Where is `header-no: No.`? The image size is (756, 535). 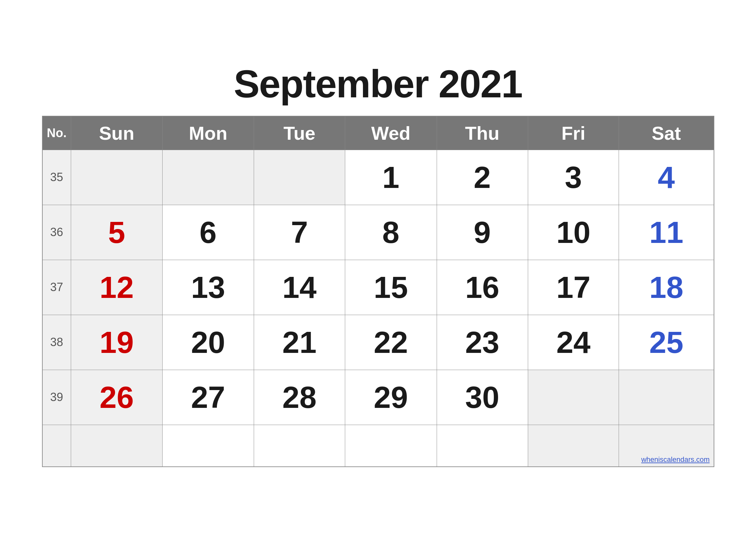 header-no: No. is located at coordinates (57, 133).